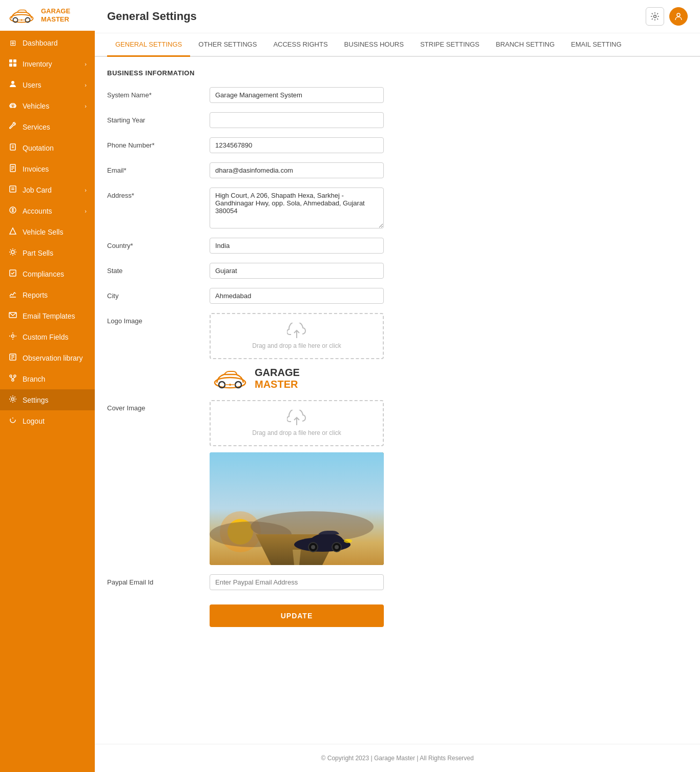 The width and height of the screenshot is (700, 772). I want to click on logo-text: GARAGE MASTER, so click(55, 15).